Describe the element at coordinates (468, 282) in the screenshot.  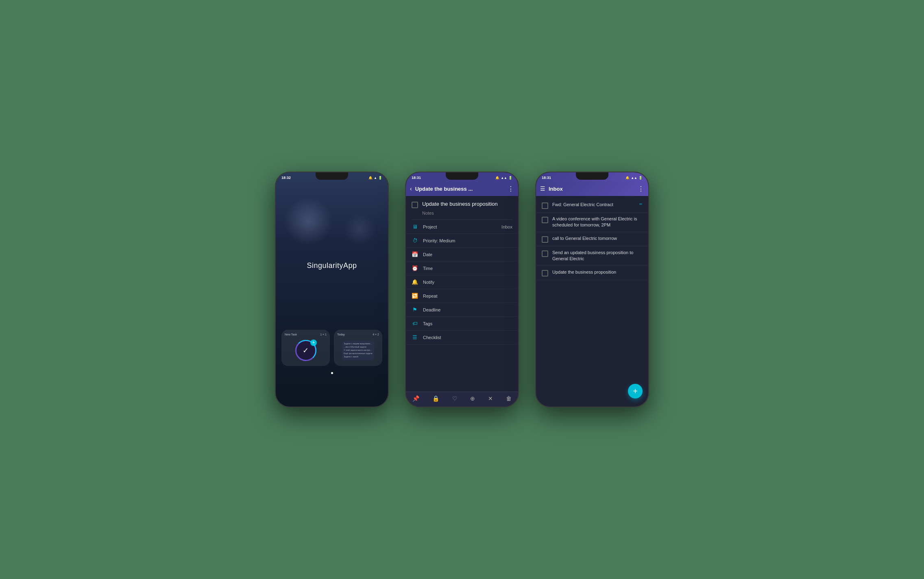
I see `notify-label: Notify` at that location.